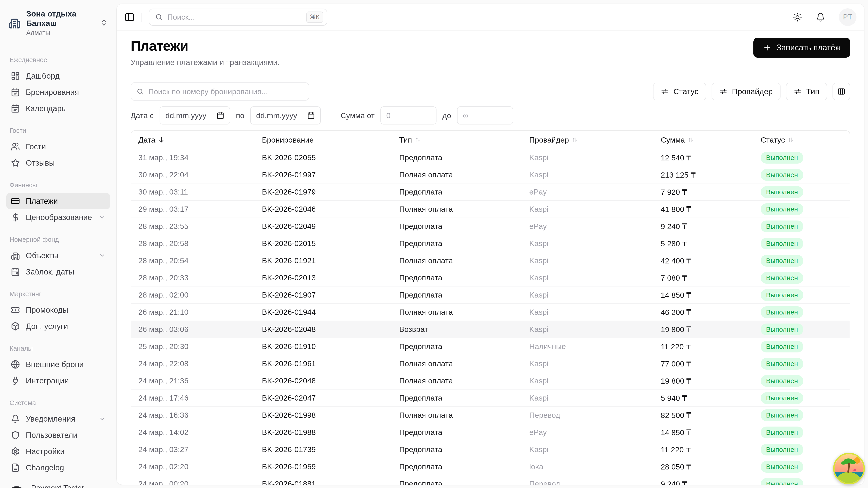 This screenshot has height=488, width=868. I want to click on sidebar-item-заблок-даты: Заблок. даты, so click(58, 272).